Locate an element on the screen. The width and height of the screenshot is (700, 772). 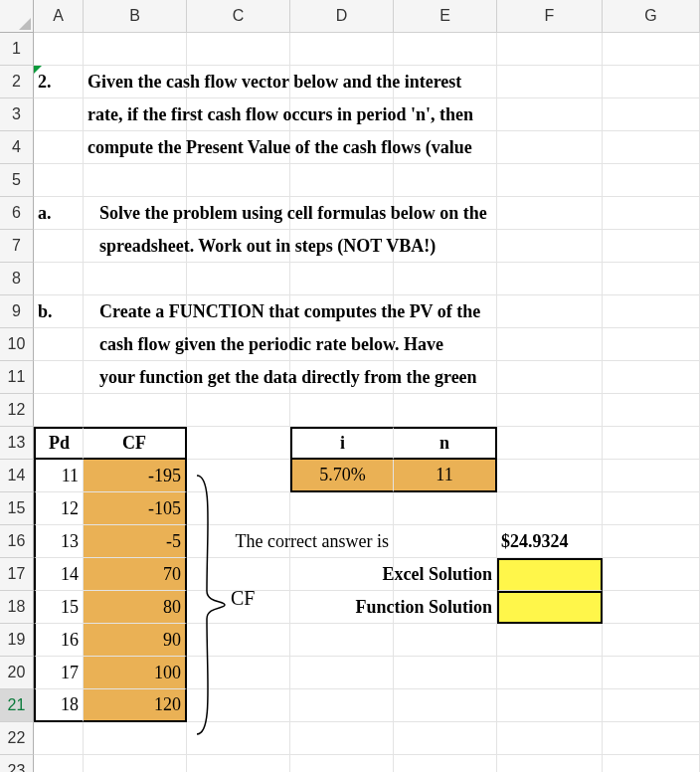
cell-D12 is located at coordinates (342, 410).